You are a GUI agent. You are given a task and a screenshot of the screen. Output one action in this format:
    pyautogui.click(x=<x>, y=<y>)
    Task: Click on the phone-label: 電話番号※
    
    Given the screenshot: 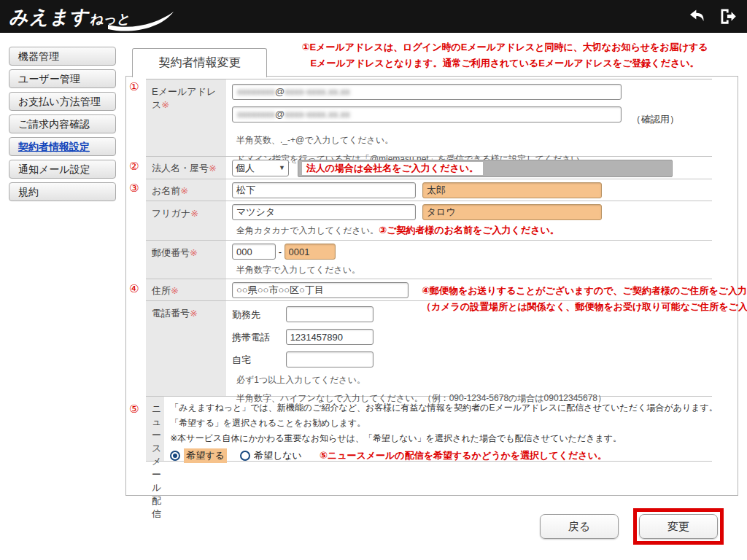 What is the action you would take?
    pyautogui.click(x=186, y=349)
    